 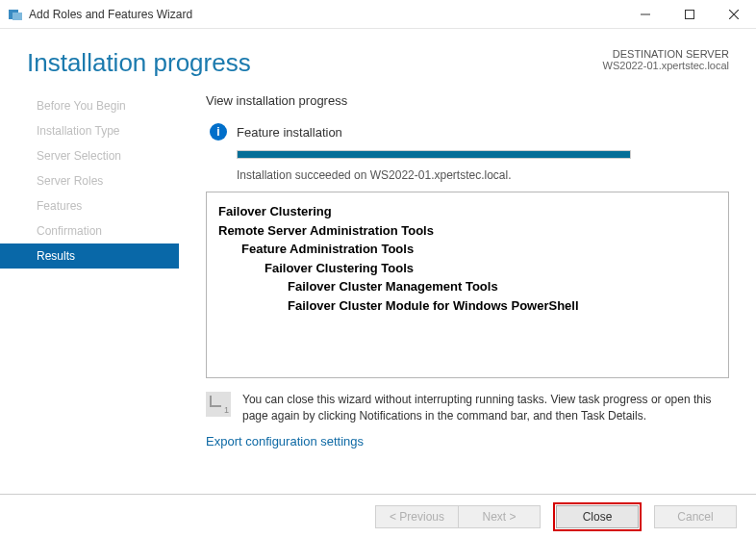 What do you see at coordinates (326, 14) in the screenshot?
I see `window-title: Add Roles and Features Wizard` at bounding box center [326, 14].